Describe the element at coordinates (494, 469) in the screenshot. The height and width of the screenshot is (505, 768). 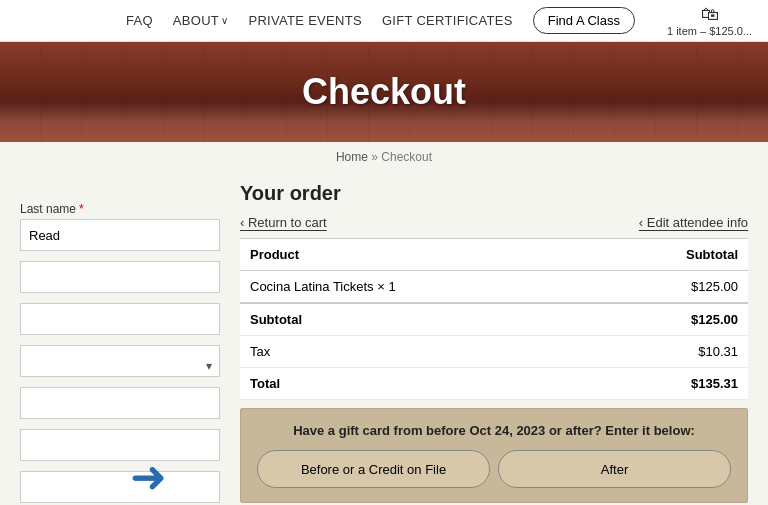
I see `gift-card-buttons: Before or a Credit on File After` at that location.